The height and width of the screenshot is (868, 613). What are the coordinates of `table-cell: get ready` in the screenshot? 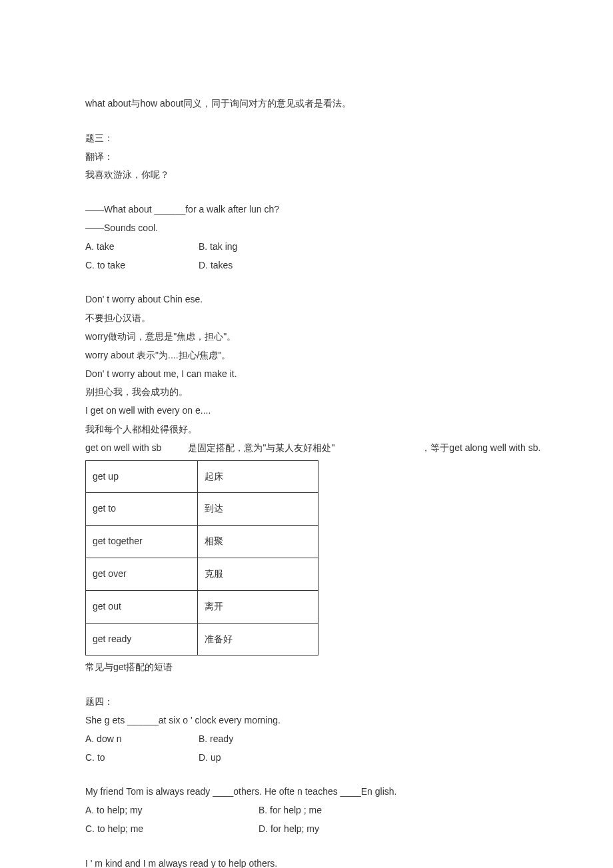 It's located at (142, 640).